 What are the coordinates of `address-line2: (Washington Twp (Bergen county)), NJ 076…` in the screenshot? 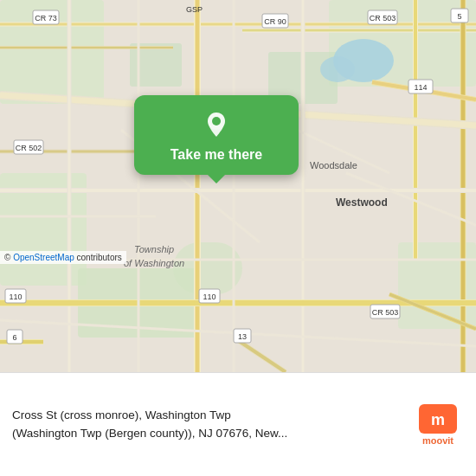 It's located at (207, 434).